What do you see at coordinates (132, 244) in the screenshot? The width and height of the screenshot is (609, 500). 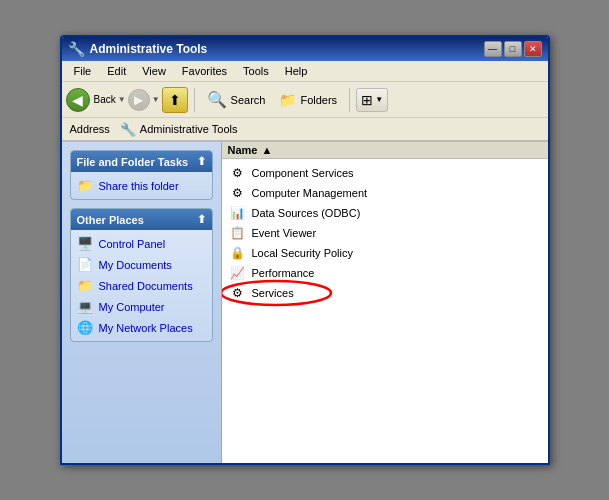 I see `control-panel-label: Control Panel` at bounding box center [132, 244].